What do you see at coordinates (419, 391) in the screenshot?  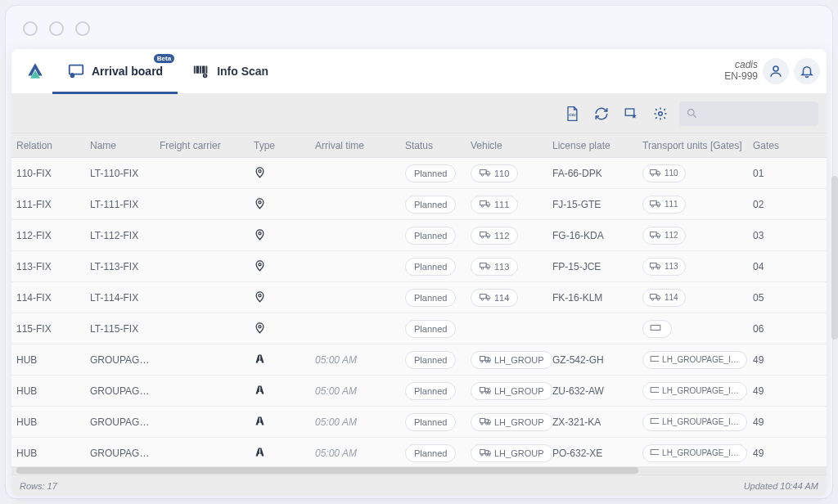 I see `table-row: HUBGROUPAGE_IN_05:00 AMPlannedLH_GROUPZU…` at bounding box center [419, 391].